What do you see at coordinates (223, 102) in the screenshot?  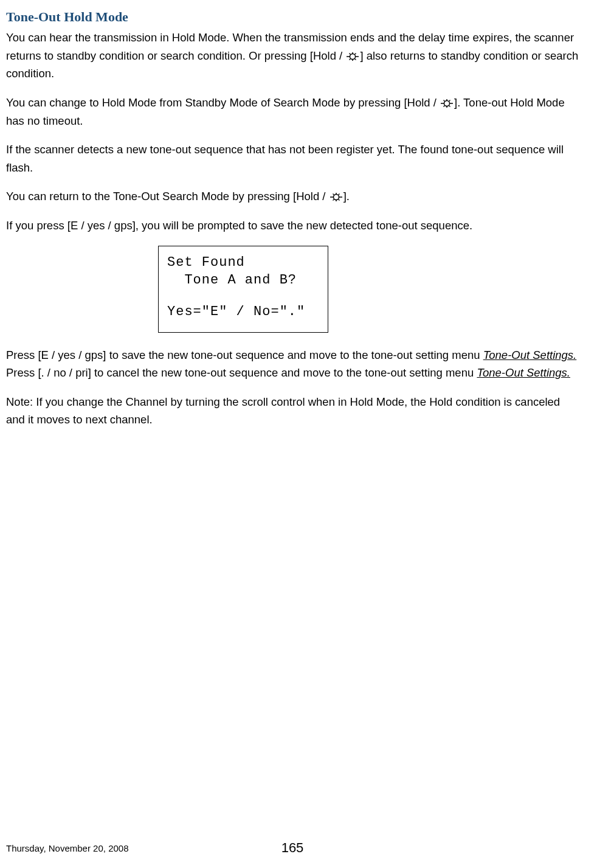 I see `p2-text-a: You can change to Hold Mode from Standby…` at bounding box center [223, 102].